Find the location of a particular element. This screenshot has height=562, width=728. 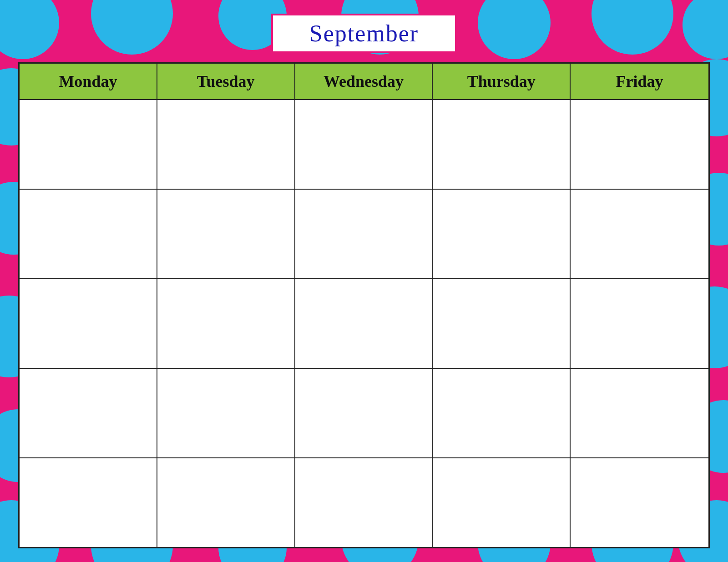

cell-row1-tue is located at coordinates (227, 145).